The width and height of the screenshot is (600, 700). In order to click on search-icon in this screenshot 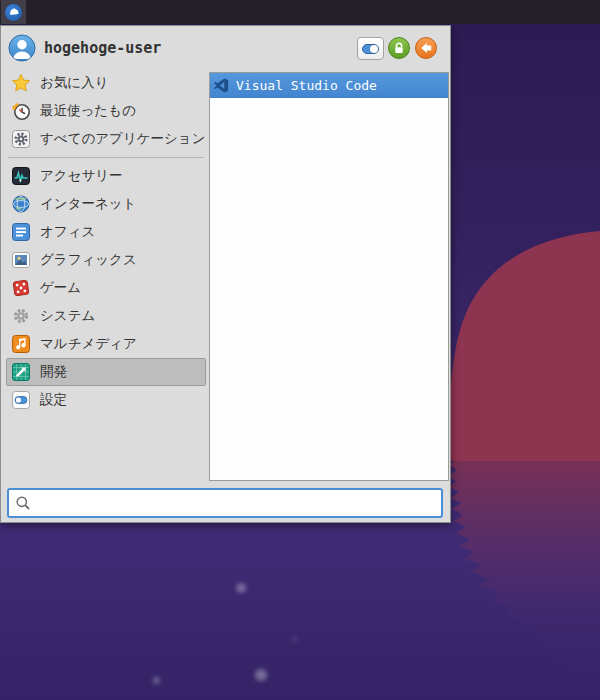, I will do `click(23, 503)`.